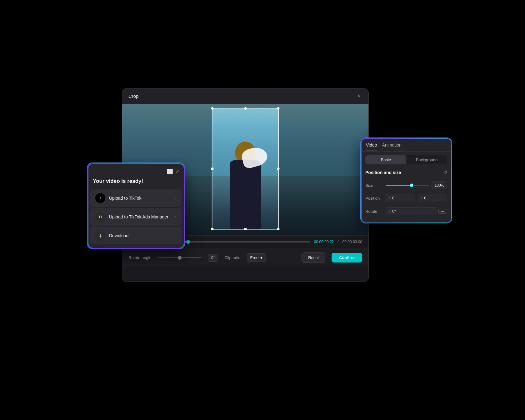 The width and height of the screenshot is (525, 420). I want to click on section-background-button: Background, so click(427, 160).